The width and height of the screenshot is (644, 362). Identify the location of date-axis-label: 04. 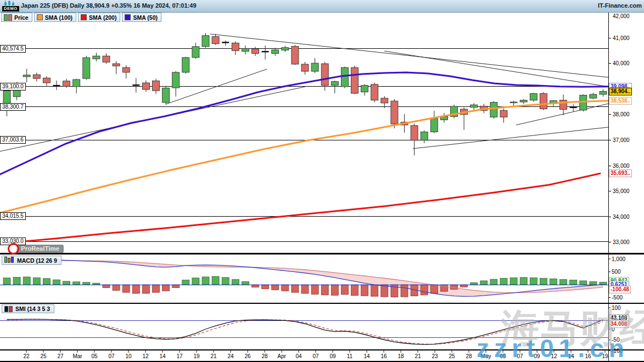
(299, 357).